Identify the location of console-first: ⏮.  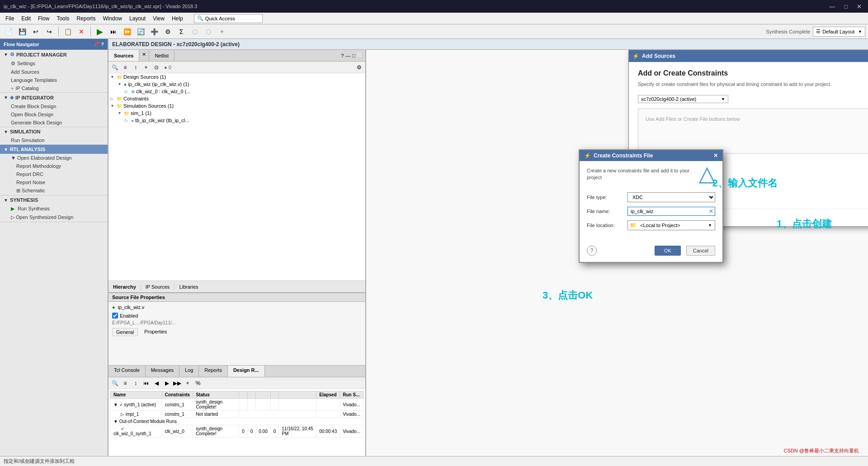
(146, 383).